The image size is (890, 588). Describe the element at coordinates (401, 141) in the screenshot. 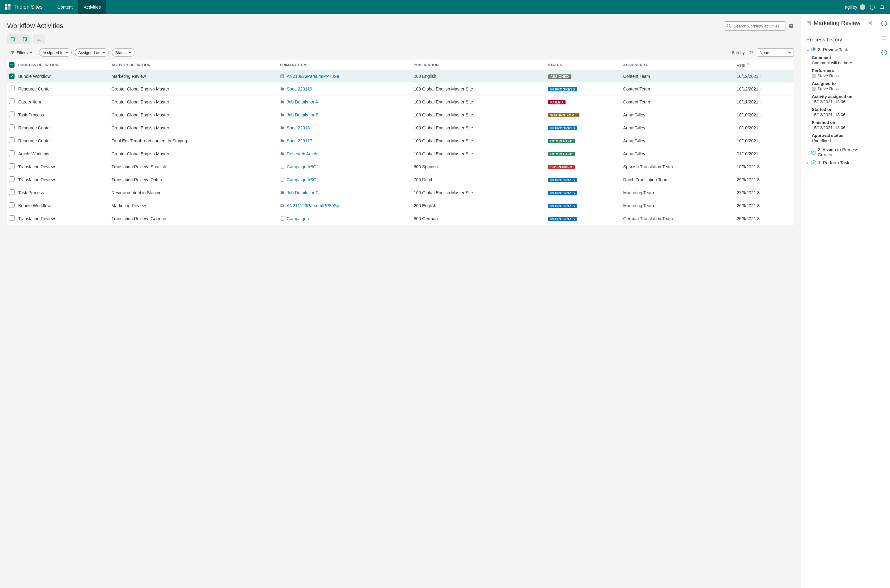

I see `table-row: Resource CenterFinal Edit/Proof-read con…` at that location.